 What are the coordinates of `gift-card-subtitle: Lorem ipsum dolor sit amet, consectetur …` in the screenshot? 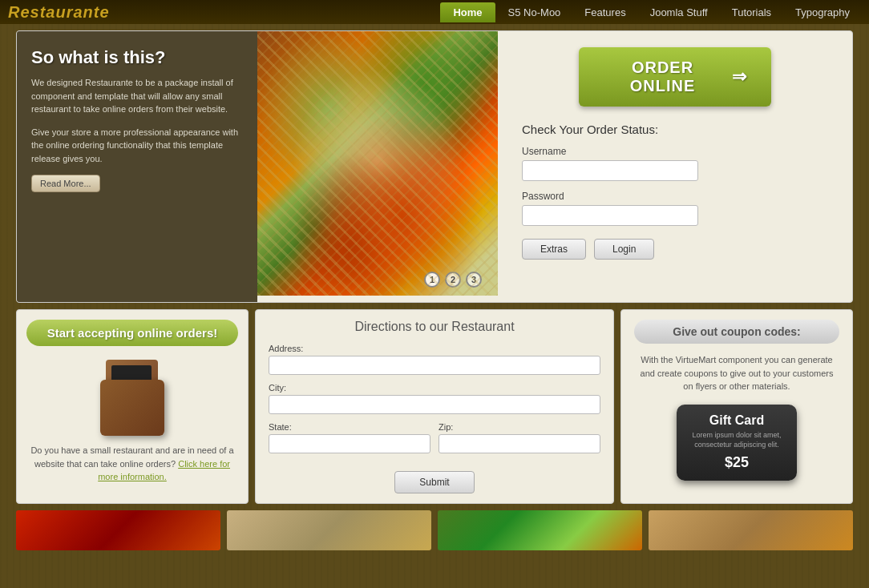 It's located at (737, 441).